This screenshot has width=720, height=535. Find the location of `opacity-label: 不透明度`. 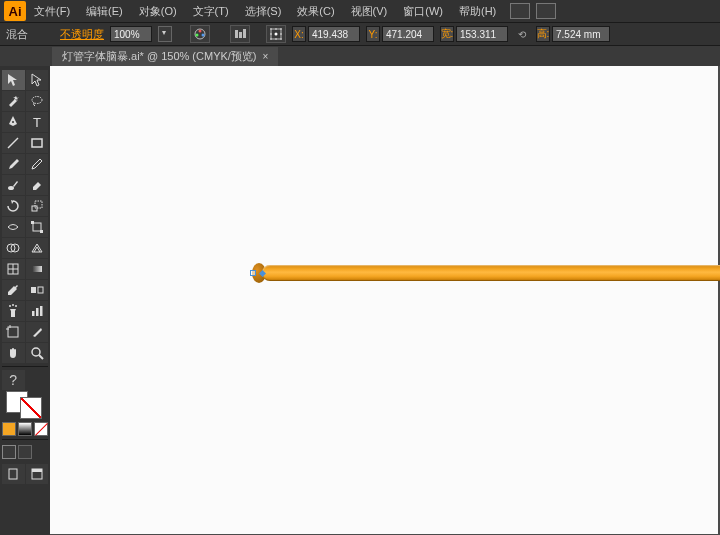

opacity-label: 不透明度 is located at coordinates (82, 34).